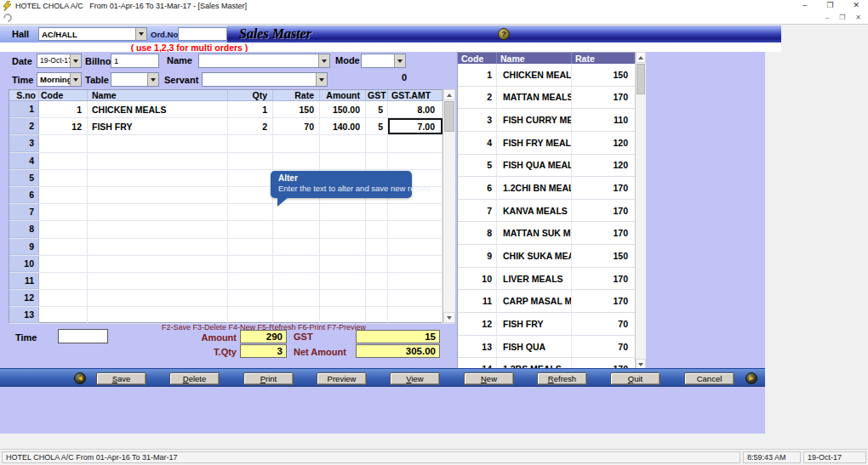 The width and height of the screenshot is (868, 465). Describe the element at coordinates (534, 233) in the screenshot. I see `item-name: MATTAN SUK MEALK` at that location.